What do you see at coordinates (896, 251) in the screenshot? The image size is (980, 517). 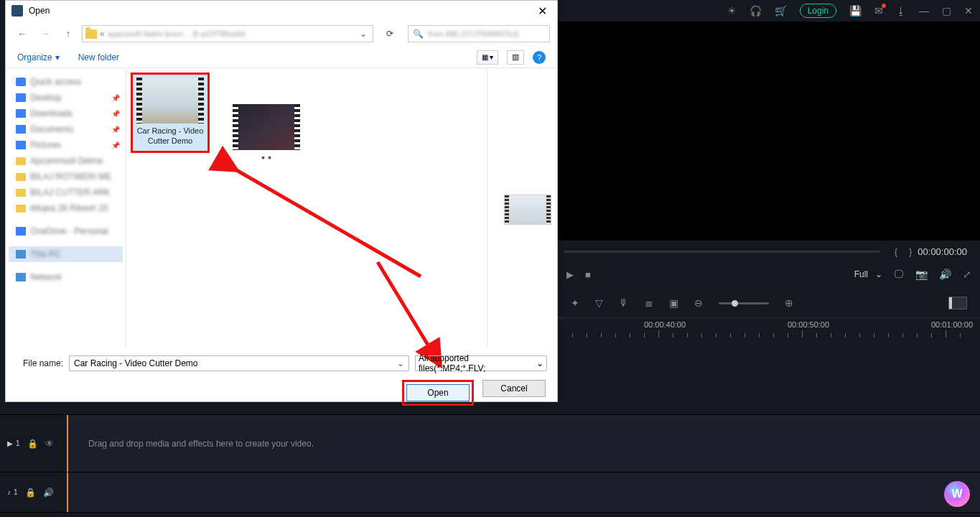 I see `mark-in-bracket: {` at bounding box center [896, 251].